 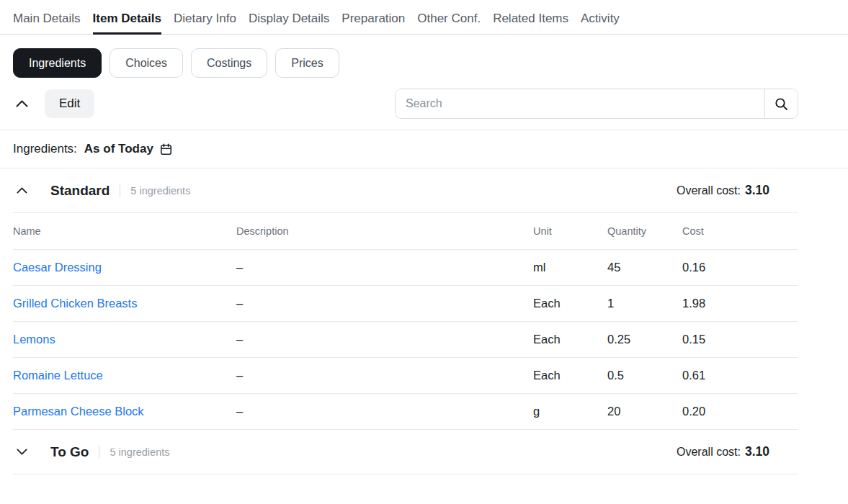 I want to click on ingredient-link: Romaine Lettuce, so click(x=58, y=375).